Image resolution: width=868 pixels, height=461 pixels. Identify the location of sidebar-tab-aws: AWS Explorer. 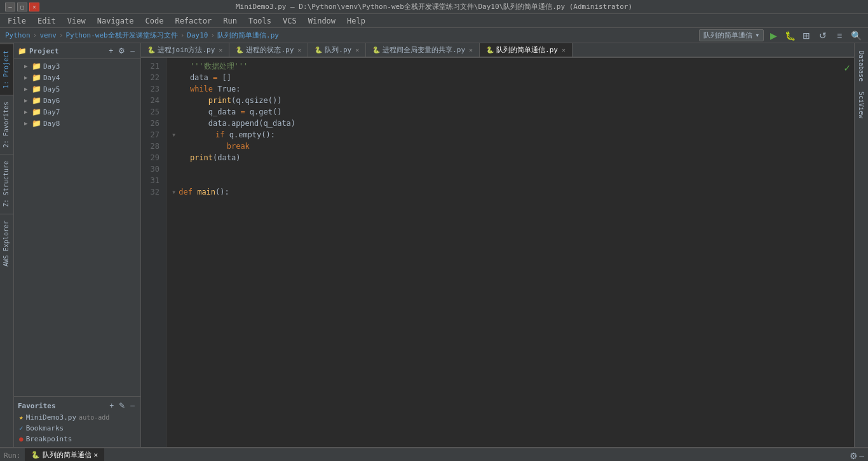
(6, 243).